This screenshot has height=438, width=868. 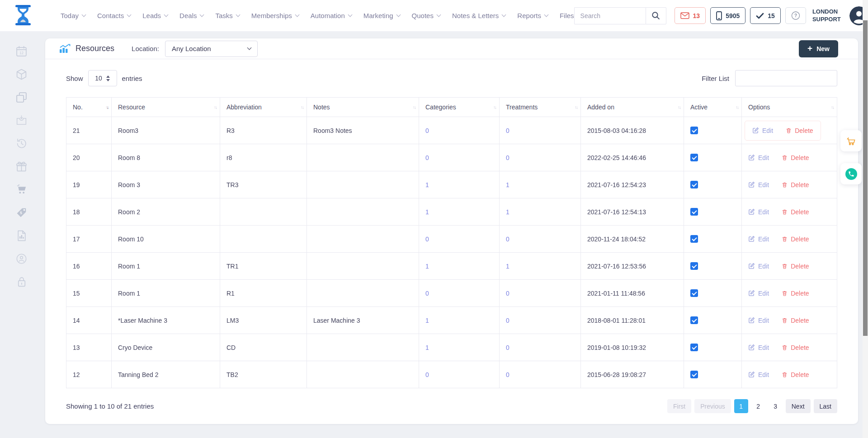 I want to click on page-length-select: 10, so click(x=103, y=78).